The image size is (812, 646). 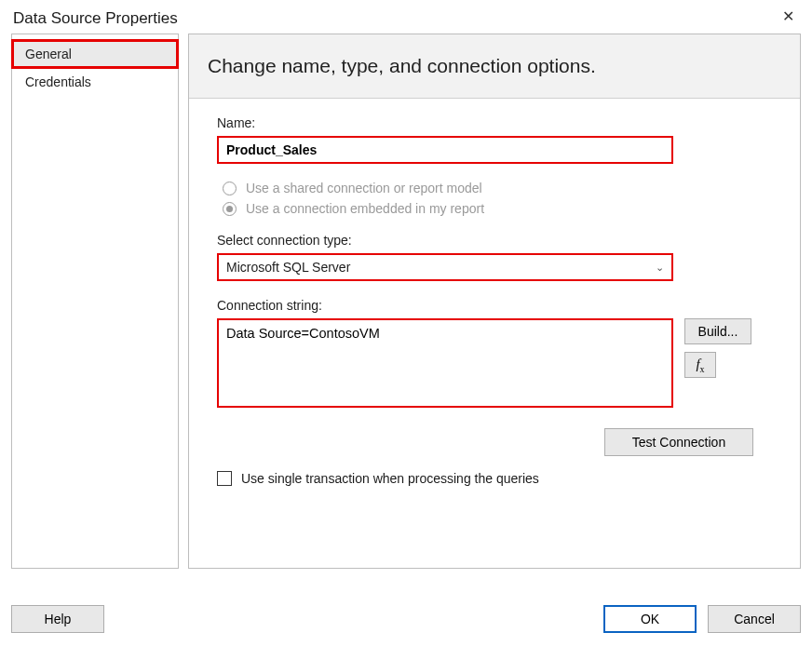 I want to click on sidebar-item-credentials: Credentials, so click(x=95, y=82).